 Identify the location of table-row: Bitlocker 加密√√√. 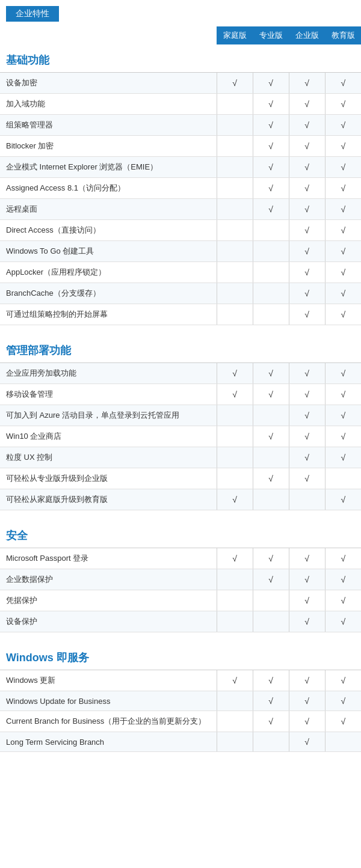
(180, 147).